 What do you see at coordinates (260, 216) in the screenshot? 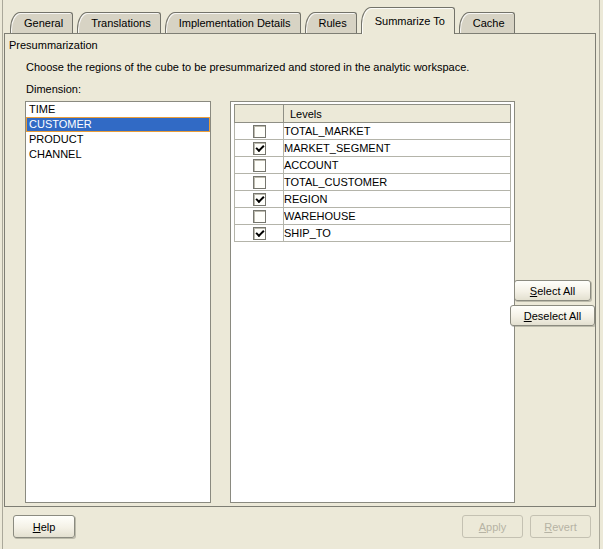
I see `level-checkbox-warehouse` at bounding box center [260, 216].